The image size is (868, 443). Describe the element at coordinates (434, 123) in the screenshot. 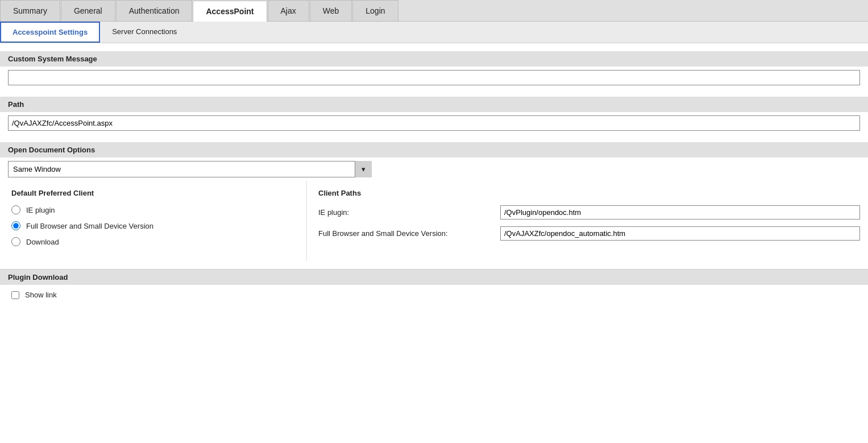

I see `path-row` at that location.